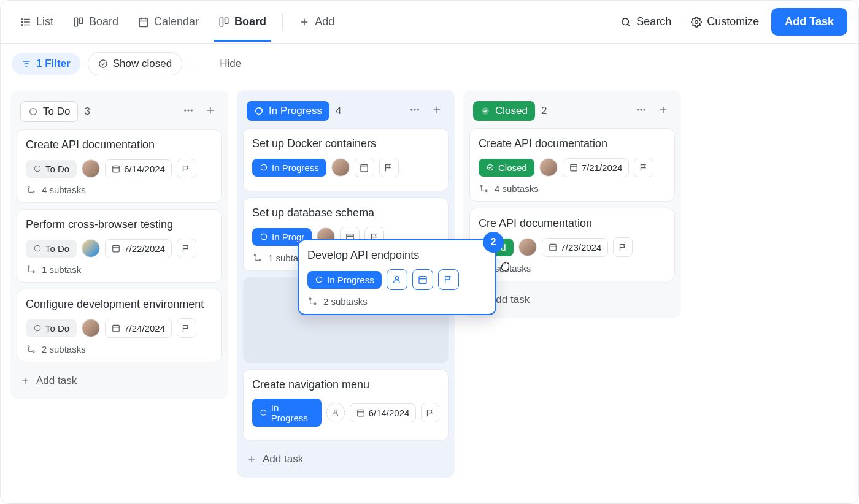 This screenshot has width=859, height=504. Describe the element at coordinates (596, 168) in the screenshot. I see `due-date-chip: 7/21/2024` at that location.